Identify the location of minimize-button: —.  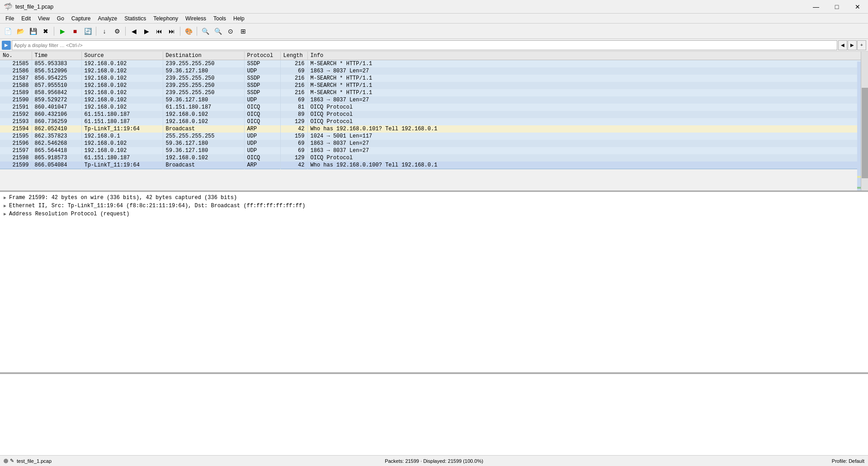
(816, 7).